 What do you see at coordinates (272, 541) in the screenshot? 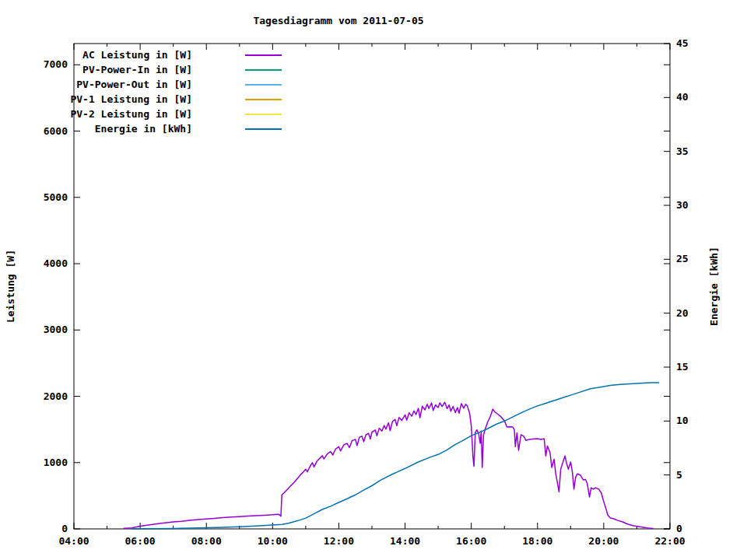
I see `x-tick-label: 10:00` at bounding box center [272, 541].